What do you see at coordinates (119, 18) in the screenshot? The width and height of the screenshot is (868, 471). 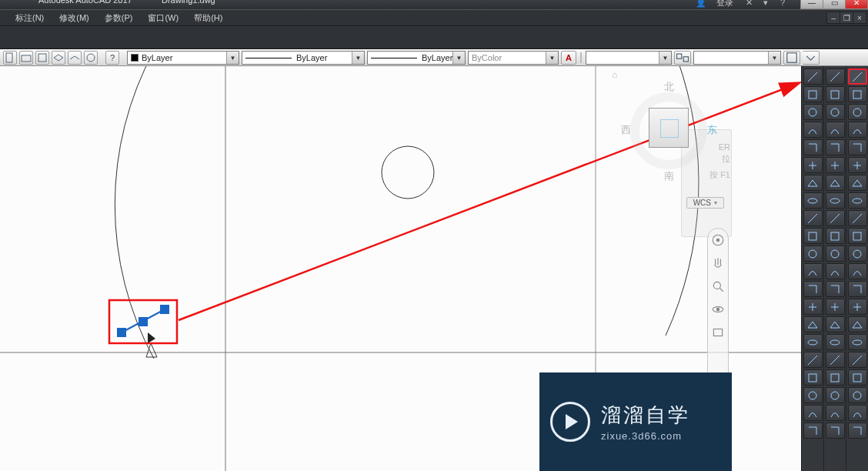 I see `menu-param: 参数(P)` at bounding box center [119, 18].